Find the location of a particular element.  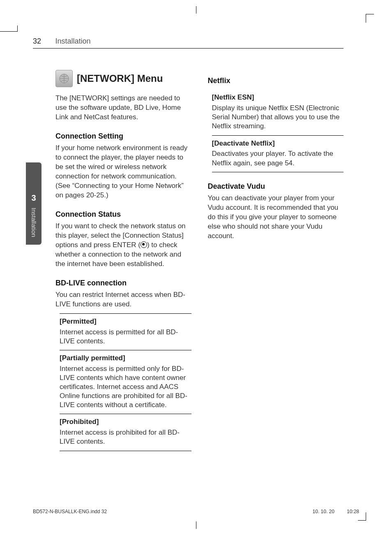

bdlive-body: You can restrict Internet access when BD… is located at coordinates (123, 300).